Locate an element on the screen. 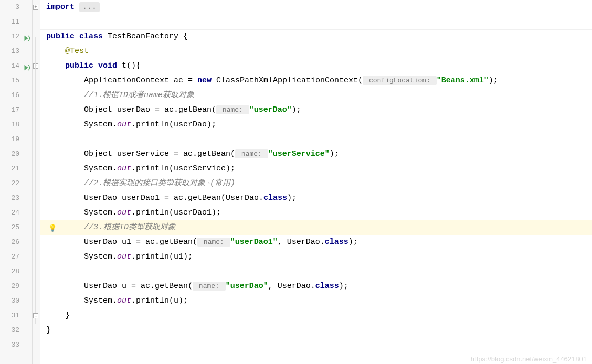 The width and height of the screenshot is (592, 364). line-number: 15 is located at coordinates (16, 81).